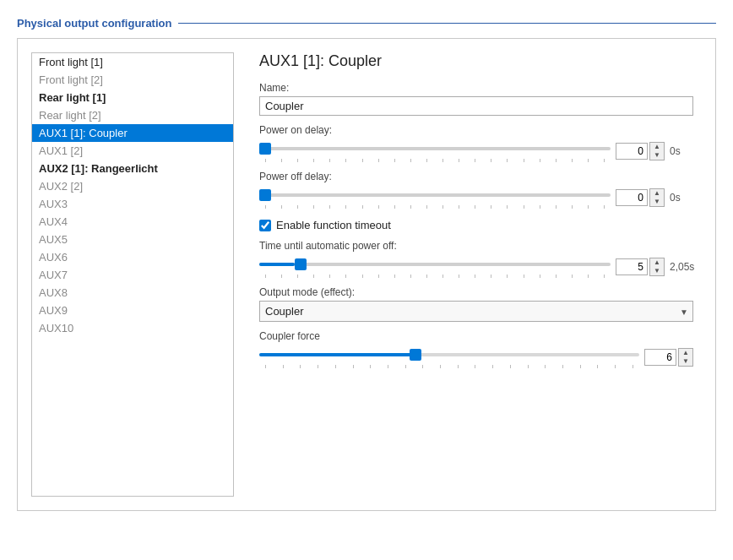  What do you see at coordinates (133, 240) in the screenshot?
I see `list-item-aux5: AUX5` at bounding box center [133, 240].